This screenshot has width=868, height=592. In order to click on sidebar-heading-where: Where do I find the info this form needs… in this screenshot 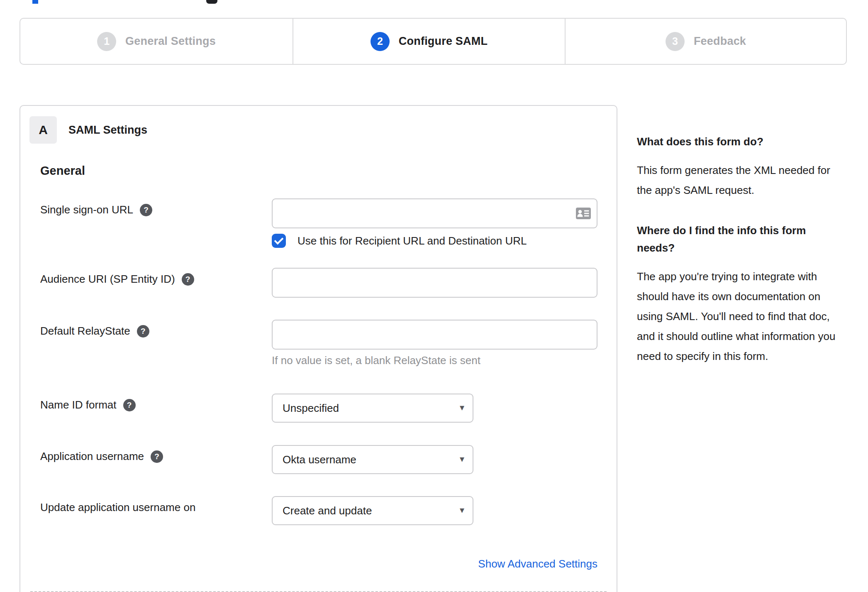, I will do `click(739, 239)`.